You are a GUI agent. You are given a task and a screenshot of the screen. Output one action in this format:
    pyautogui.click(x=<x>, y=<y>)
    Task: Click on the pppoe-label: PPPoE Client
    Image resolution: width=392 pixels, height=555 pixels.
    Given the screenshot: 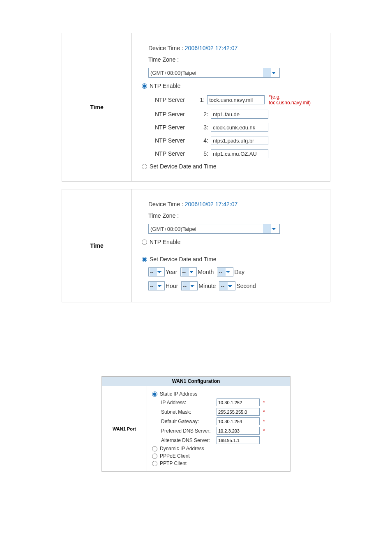 What is the action you would take?
    pyautogui.click(x=175, y=456)
    